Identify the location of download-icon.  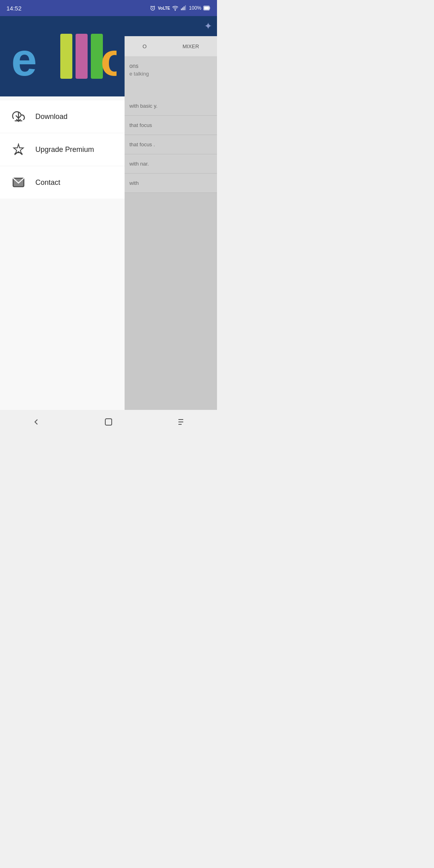
(18, 117).